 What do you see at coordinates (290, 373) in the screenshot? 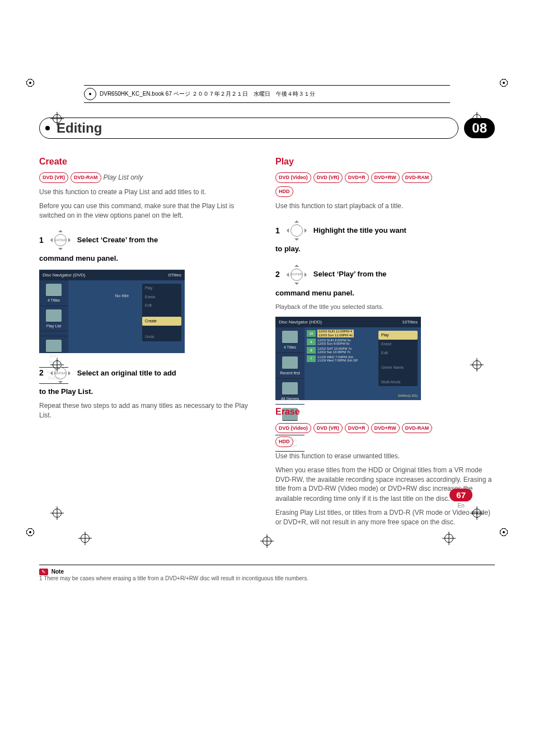
I see `mock-side-recent: Recent first` at bounding box center [290, 373].